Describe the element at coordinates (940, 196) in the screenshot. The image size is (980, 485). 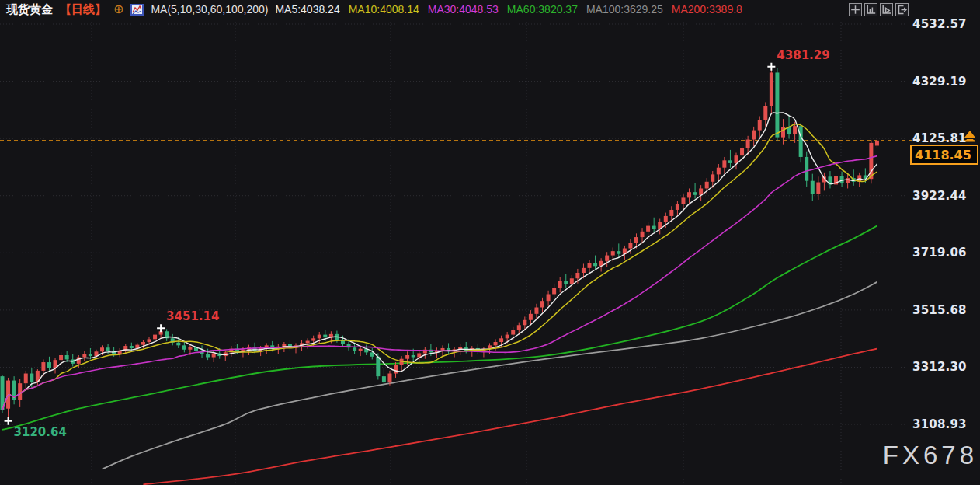
I see `y-axis-label: 3922.44` at that location.